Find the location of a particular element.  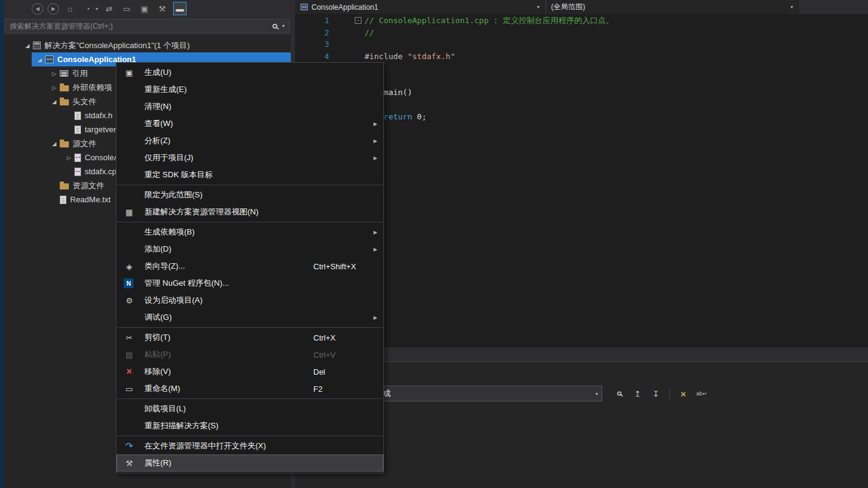

output-source-combo: 生成 ▾ is located at coordinates (486, 394).